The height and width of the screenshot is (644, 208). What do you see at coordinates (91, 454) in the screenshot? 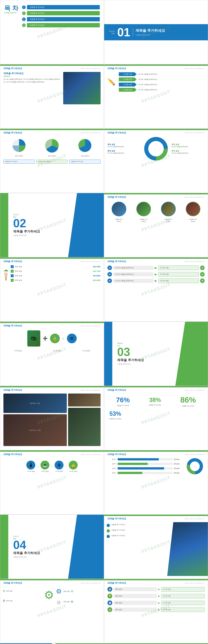
I see `s15-sub: Please enter your subtitle here` at bounding box center [91, 454].